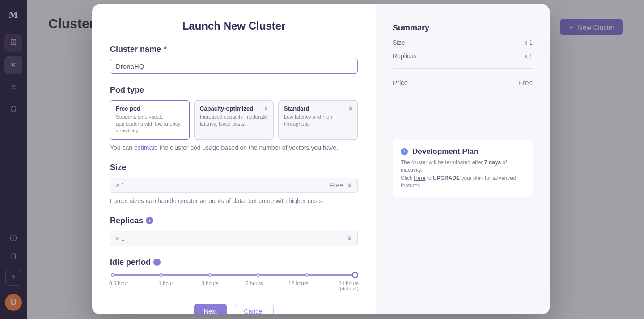  Describe the element at coordinates (234, 49) in the screenshot. I see `cluster-name-label: Cluster name *` at that location.